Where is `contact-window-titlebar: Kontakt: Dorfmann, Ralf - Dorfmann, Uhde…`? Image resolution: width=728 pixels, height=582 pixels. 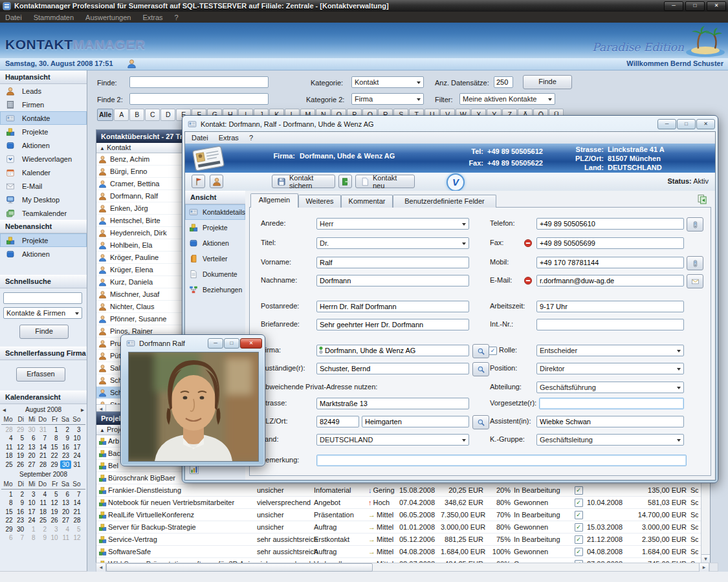
contact-window-titlebar: Kontakt: Dorfmann, Ralf - Dorfmann, Uhde… is located at coordinates (450, 124).